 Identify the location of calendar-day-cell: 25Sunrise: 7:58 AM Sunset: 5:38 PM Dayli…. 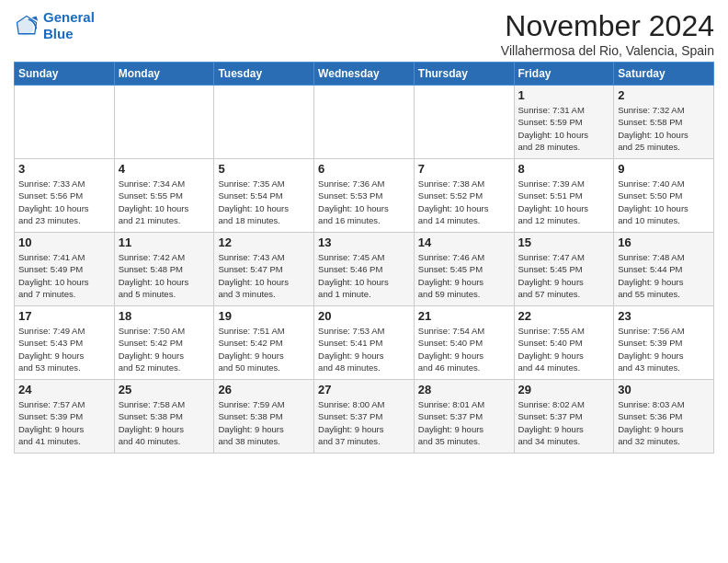
(164, 417).